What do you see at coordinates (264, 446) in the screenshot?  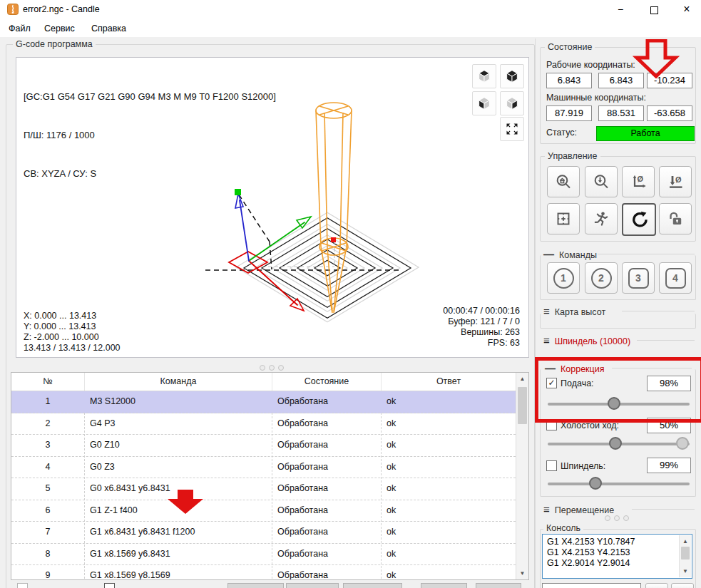 I see `table-row: 3G0 Z10Обработанаok` at bounding box center [264, 446].